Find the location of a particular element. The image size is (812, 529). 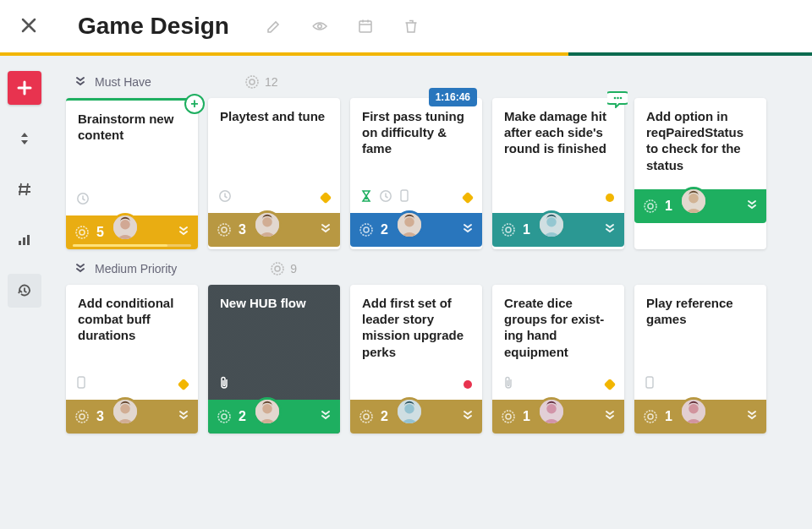

hash-button is located at coordinates (25, 189).